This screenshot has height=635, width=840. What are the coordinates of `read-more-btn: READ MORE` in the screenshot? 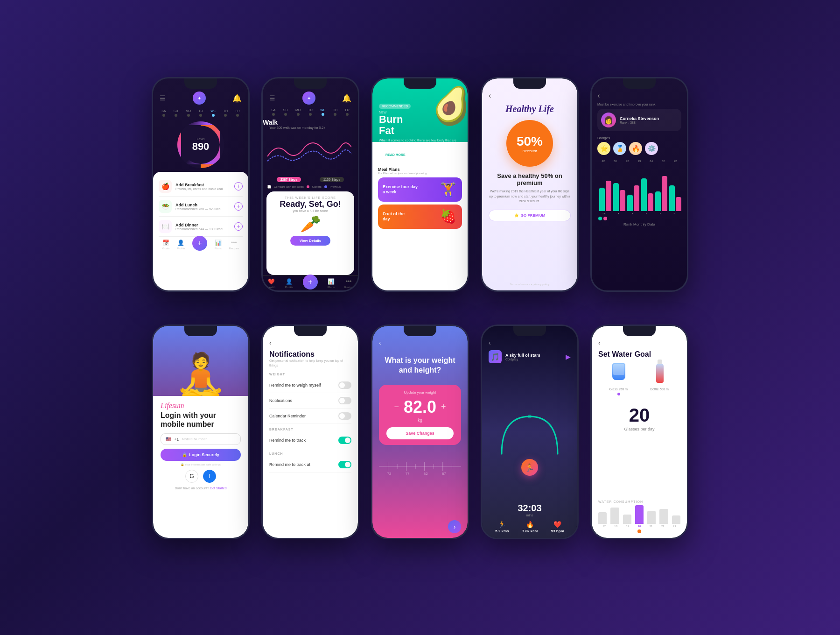 It's located at (396, 155).